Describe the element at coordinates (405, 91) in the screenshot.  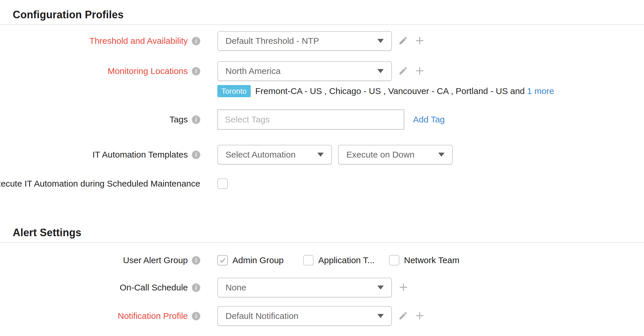
I see `locations-list-text: Fremont-CA - US , Chicago - US , Vancouv…` at that location.